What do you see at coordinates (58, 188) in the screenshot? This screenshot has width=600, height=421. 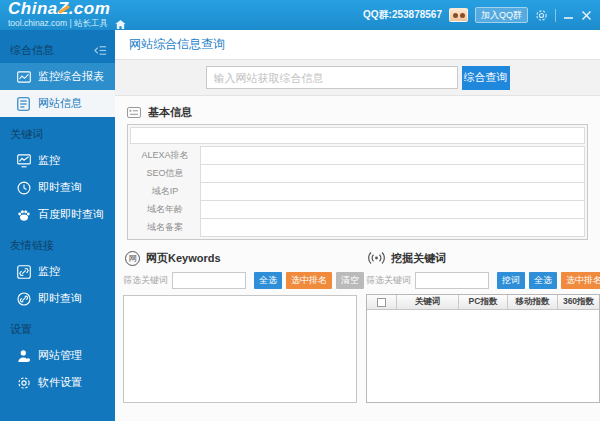 I see `sidebar-item-keyword-instant-query: 即时查询` at bounding box center [58, 188].